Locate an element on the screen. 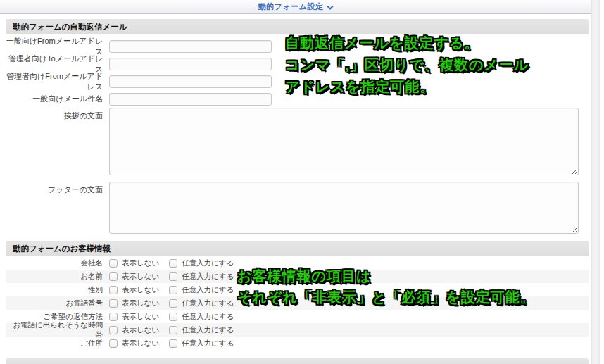 Image resolution: width=604 pixels, height=364 pixels. row-label: お電話に出られそうな時間帯 is located at coordinates (58, 330).